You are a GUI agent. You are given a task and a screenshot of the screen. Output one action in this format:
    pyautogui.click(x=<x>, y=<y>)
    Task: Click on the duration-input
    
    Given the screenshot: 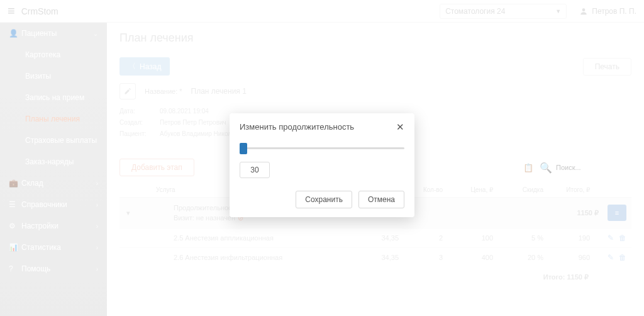 What is the action you would take?
    pyautogui.click(x=255, y=170)
    